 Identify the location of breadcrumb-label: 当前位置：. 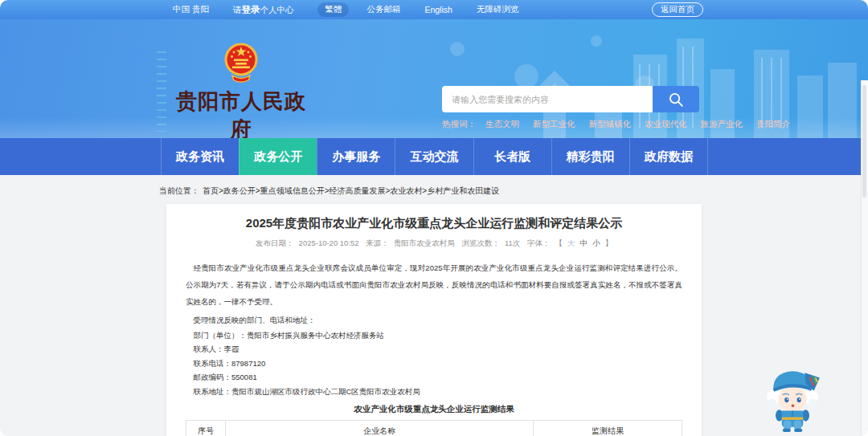
(179, 191).